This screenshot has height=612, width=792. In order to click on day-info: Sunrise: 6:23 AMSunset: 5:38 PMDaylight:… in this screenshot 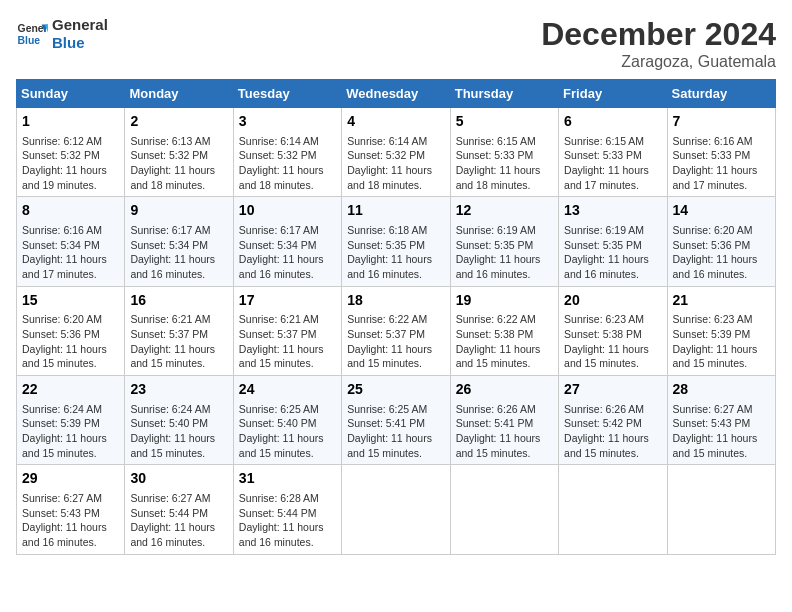, I will do `click(612, 342)`.